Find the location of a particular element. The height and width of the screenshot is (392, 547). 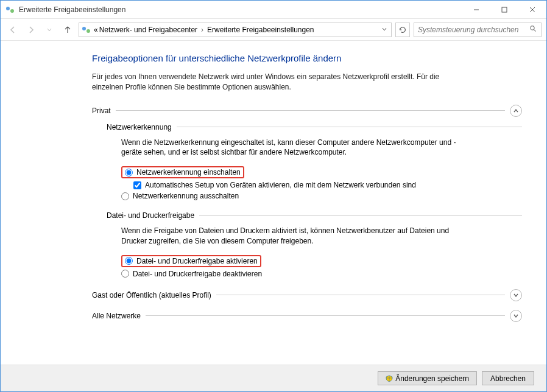

navbar: « Netzwerk- und Freigabecenter › Erweite… is located at coordinates (274, 30).